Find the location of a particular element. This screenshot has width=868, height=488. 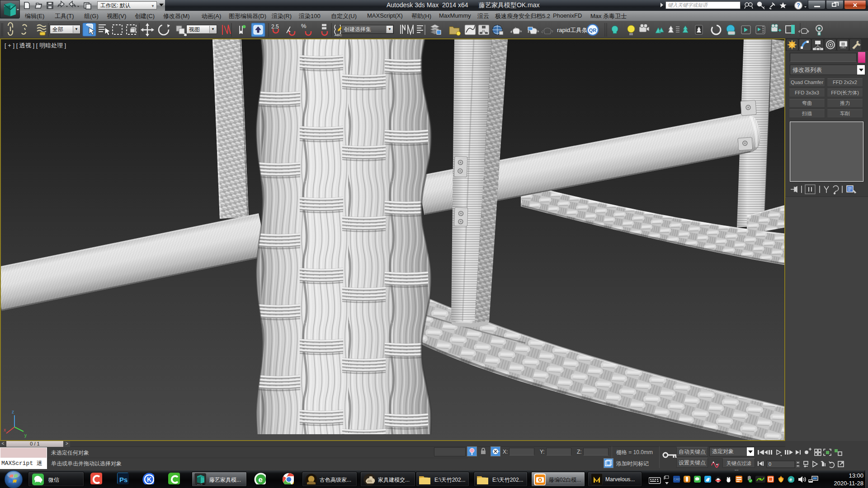

svg-text: MAX is located at coordinates (200, 484).